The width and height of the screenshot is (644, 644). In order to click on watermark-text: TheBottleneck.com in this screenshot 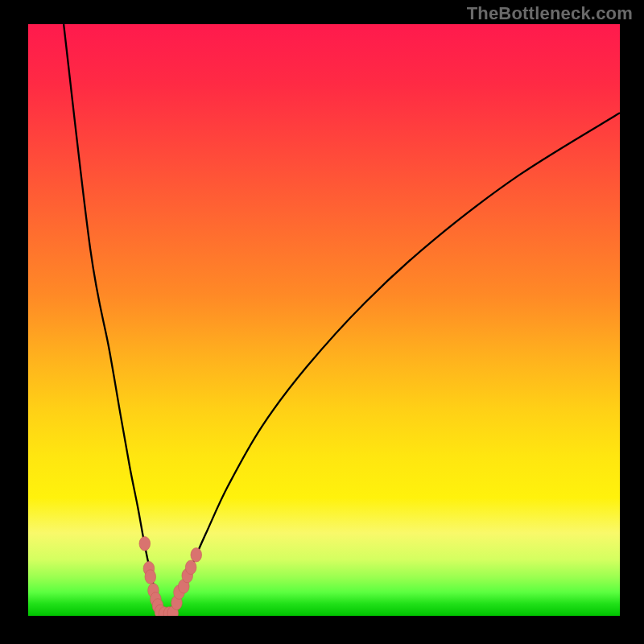, I will do `click(550, 14)`.